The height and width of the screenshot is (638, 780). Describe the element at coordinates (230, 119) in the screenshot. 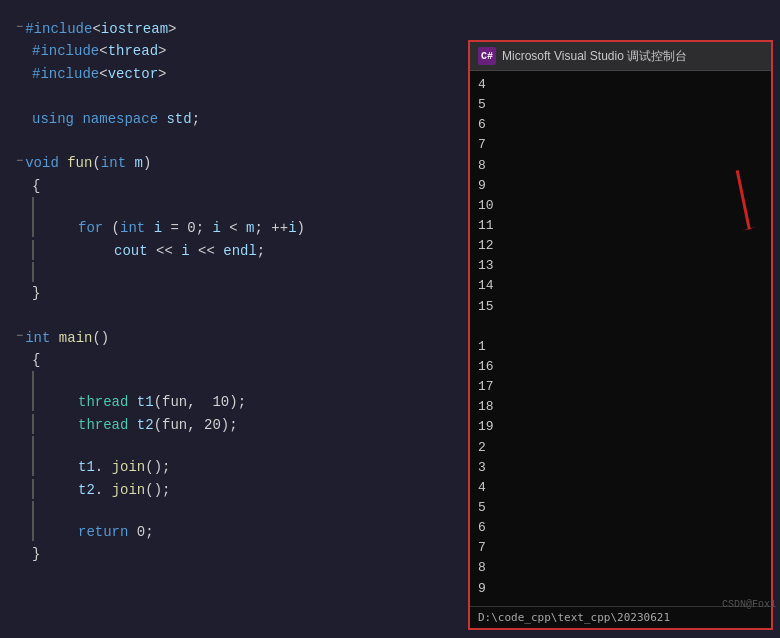

I see `code-line-using: using namespace std;` at that location.